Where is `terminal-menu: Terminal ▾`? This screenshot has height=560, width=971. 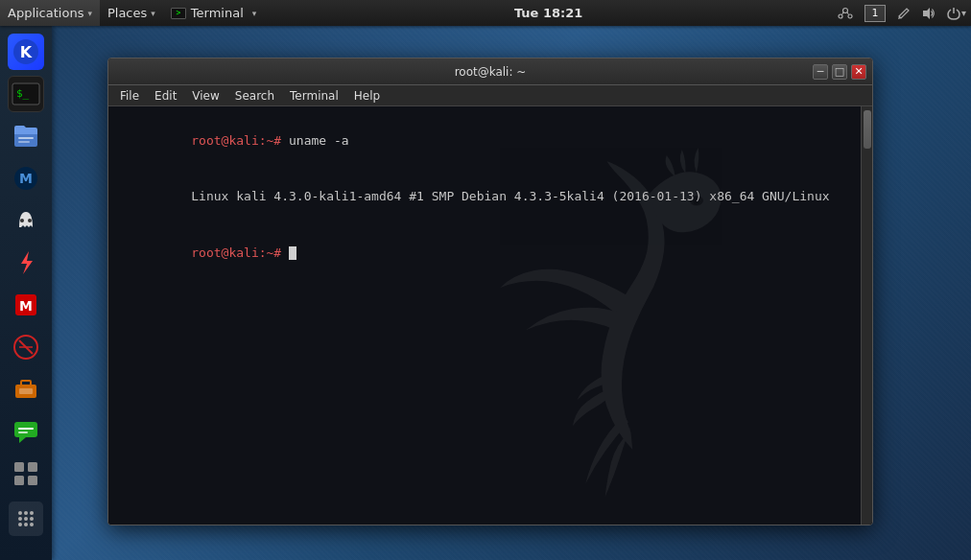
terminal-menu: Terminal ▾ is located at coordinates (213, 13).